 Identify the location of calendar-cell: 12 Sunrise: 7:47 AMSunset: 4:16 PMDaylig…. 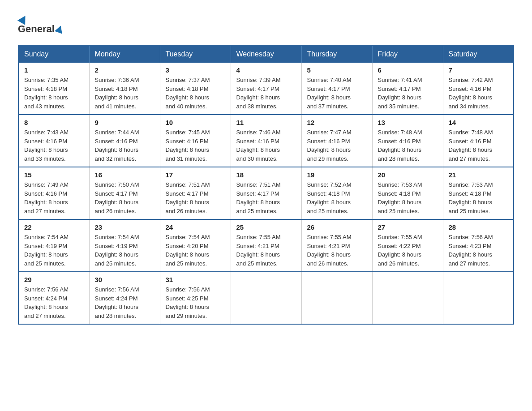
(337, 141).